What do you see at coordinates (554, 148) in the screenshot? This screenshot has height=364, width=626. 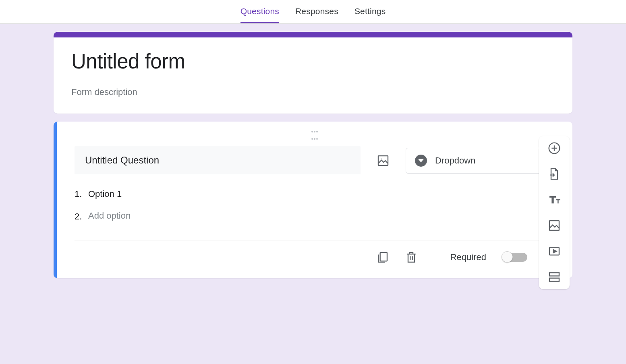 I see `plus-circle-icon` at bounding box center [554, 148].